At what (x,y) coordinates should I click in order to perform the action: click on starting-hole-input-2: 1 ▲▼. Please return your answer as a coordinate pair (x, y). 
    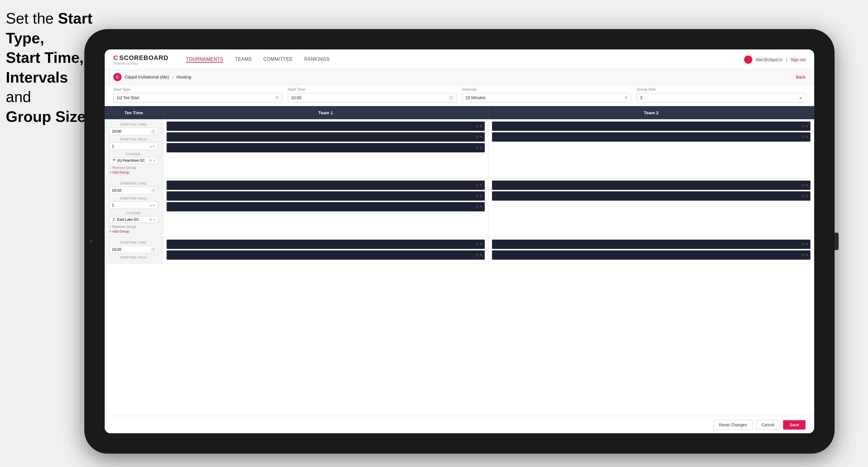
    Looking at the image, I should click on (133, 205).